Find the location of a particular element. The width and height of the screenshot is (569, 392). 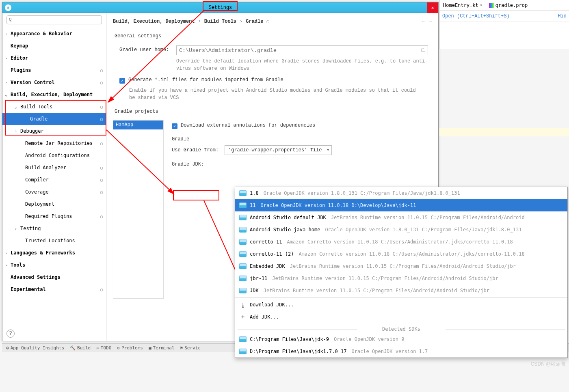

nav-version-control: ›Version Control▢ is located at coordinates (54, 82).